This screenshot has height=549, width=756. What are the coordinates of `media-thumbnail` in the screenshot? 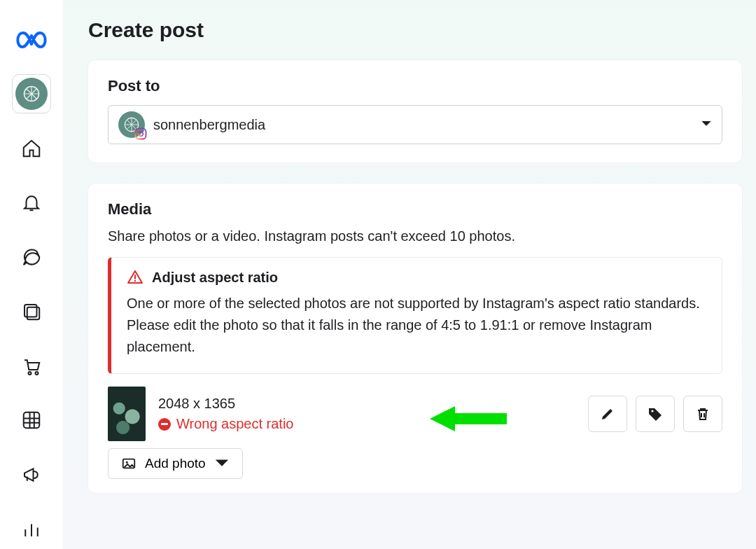 It's located at (127, 414).